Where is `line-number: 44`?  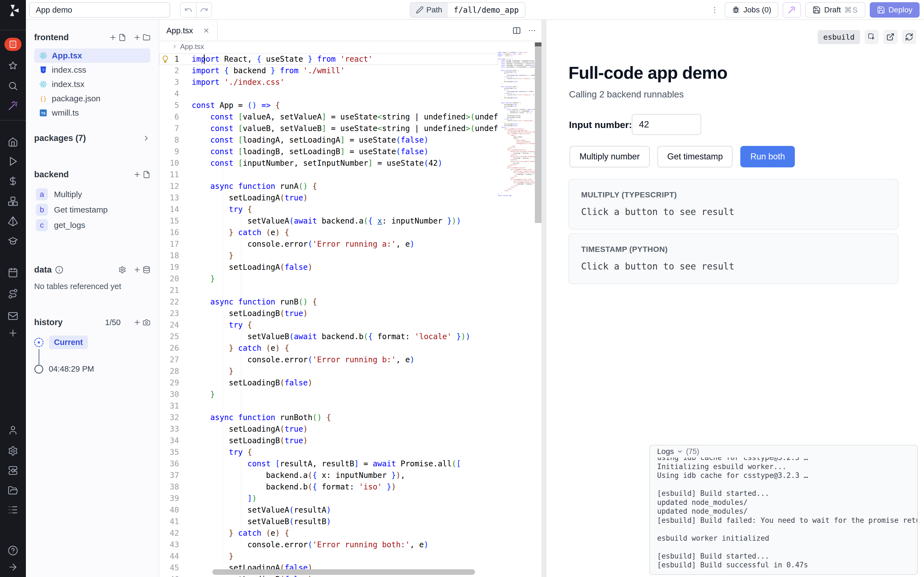
line-number: 44 is located at coordinates (176, 556).